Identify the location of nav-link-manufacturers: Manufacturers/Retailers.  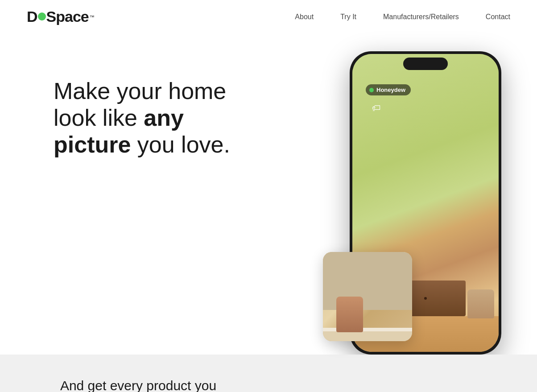
(421, 17).